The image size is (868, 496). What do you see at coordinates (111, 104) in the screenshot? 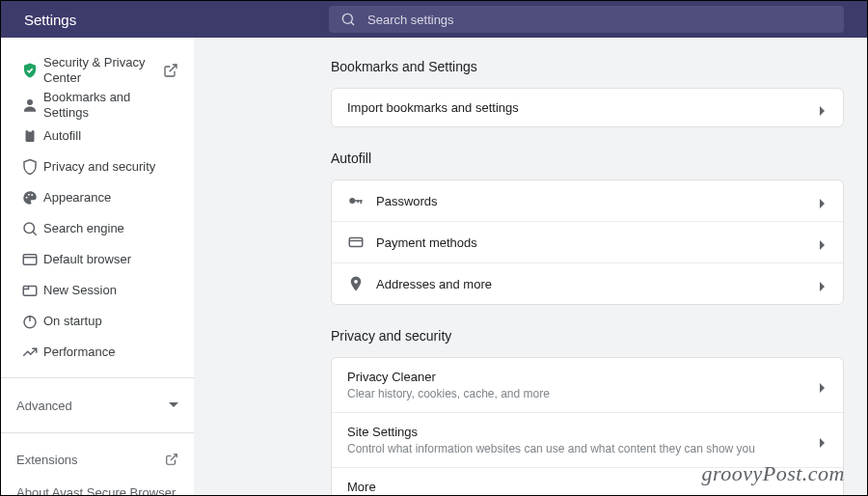
I see `sidebar-item-label: Bookmarks and Settings` at bounding box center [111, 104].